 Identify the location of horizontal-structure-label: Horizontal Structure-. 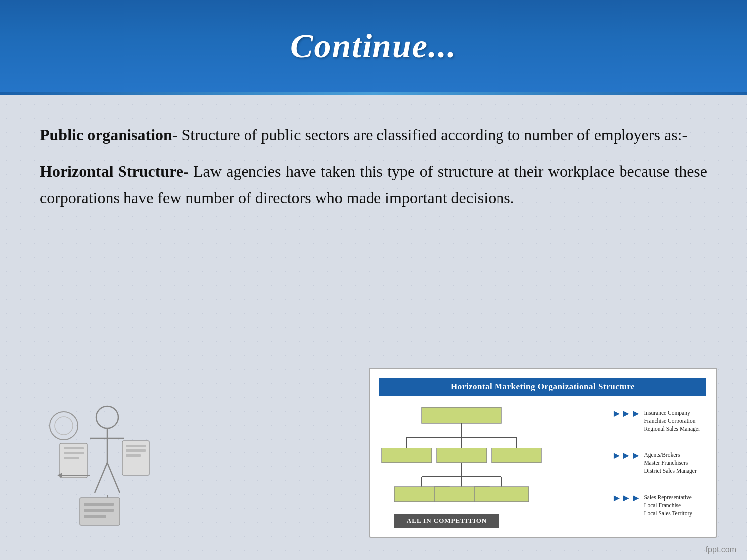
(115, 171).